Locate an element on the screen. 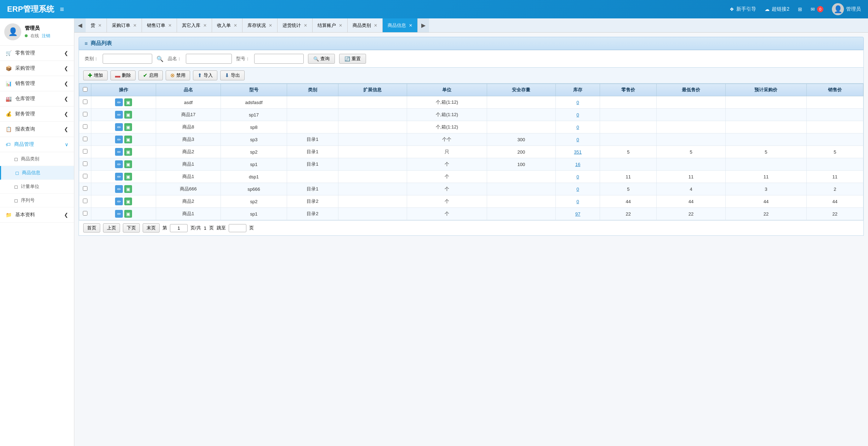  last-page-button: 末页 is located at coordinates (151, 228).